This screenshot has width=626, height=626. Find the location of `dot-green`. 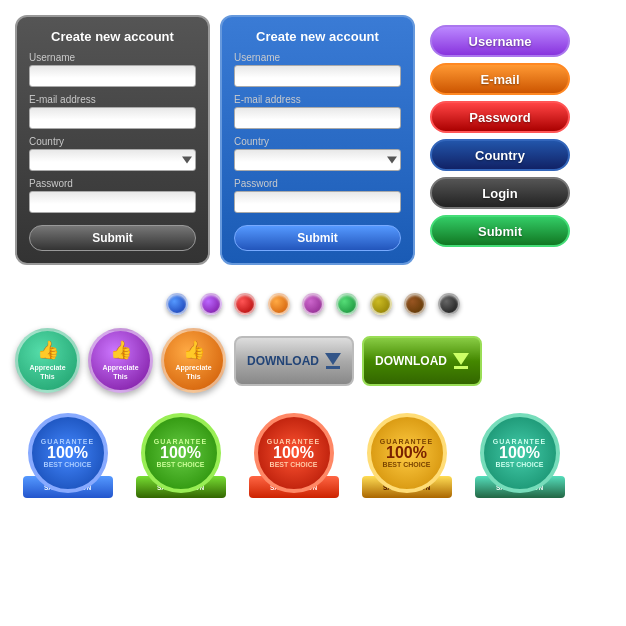

dot-green is located at coordinates (347, 304).